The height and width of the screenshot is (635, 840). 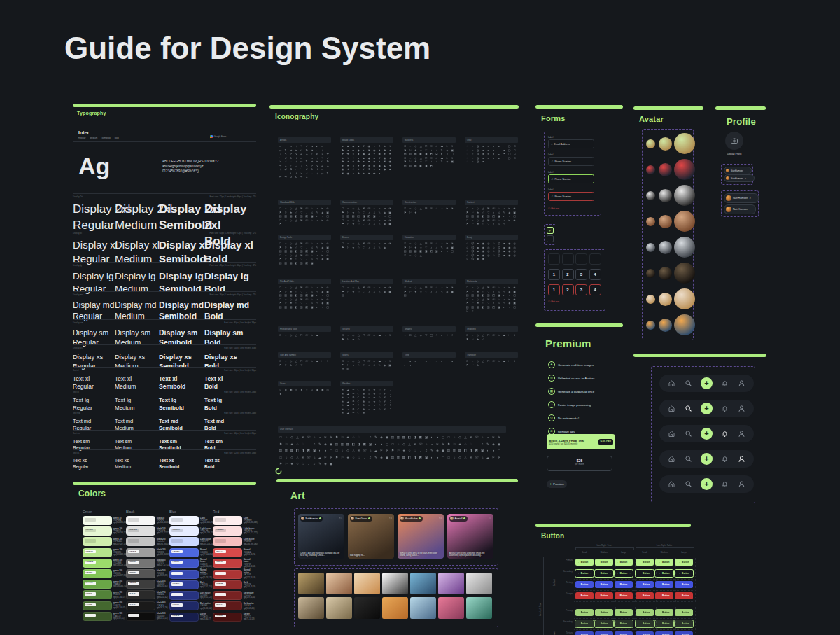 I want to click on chat-icon: □, so click(x=515, y=158).